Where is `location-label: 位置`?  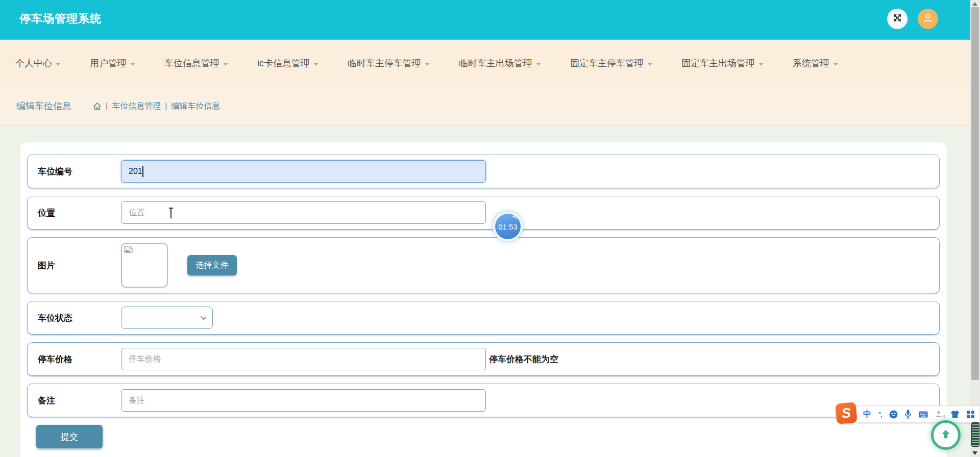 location-label: 位置 is located at coordinates (75, 213).